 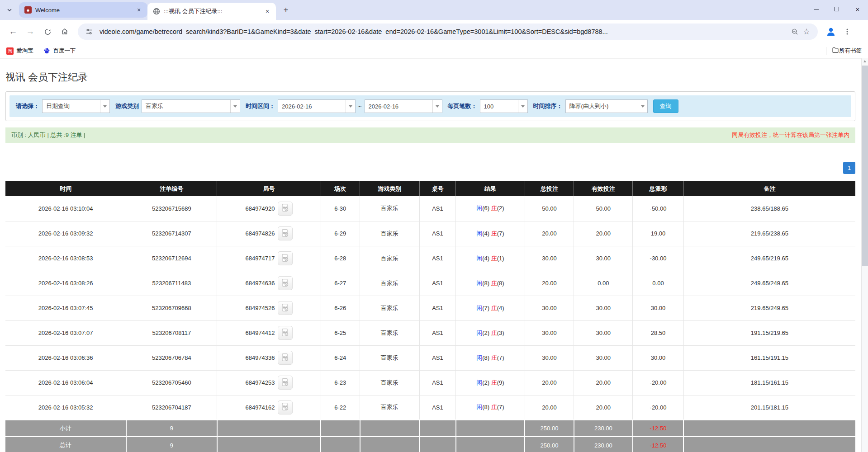 I want to click on page-size-select: 100, so click(x=504, y=106).